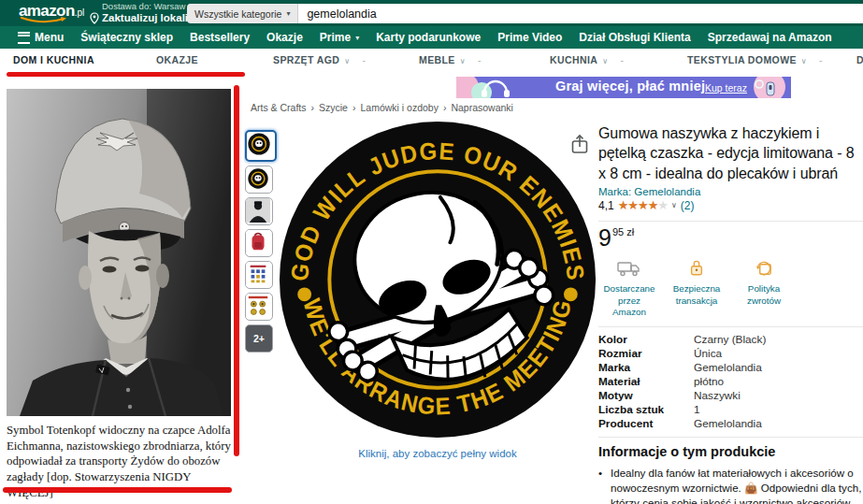 The image size is (863, 504). What do you see at coordinates (731, 353) in the screenshot?
I see `table-row: RozmiarÚnica` at bounding box center [731, 353].